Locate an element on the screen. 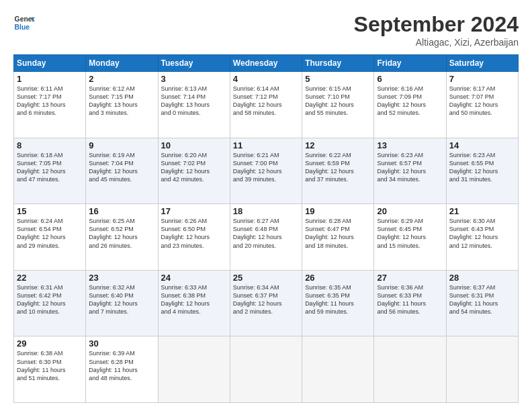 The height and width of the screenshot is (411, 532). day-info: Sunrise: 6:27 AM Sunset: 6:48 PM Dayligh… is located at coordinates (266, 234).